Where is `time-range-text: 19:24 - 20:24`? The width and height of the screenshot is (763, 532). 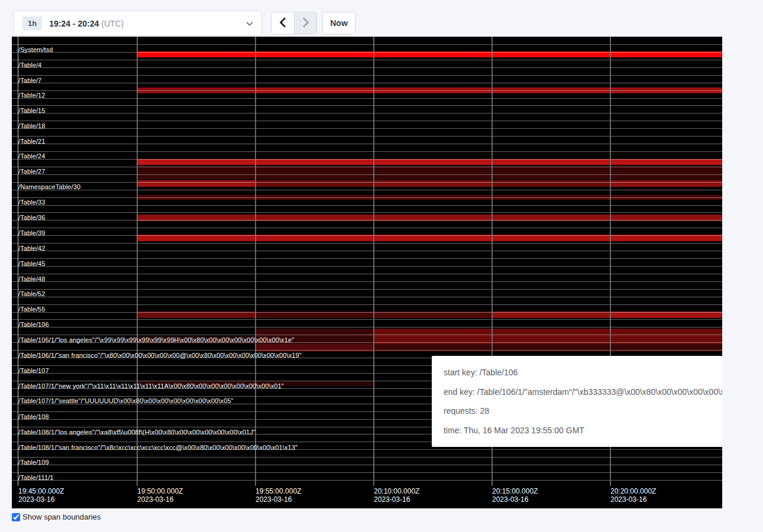
time-range-text: 19:24 - 20:24 is located at coordinates (74, 24).